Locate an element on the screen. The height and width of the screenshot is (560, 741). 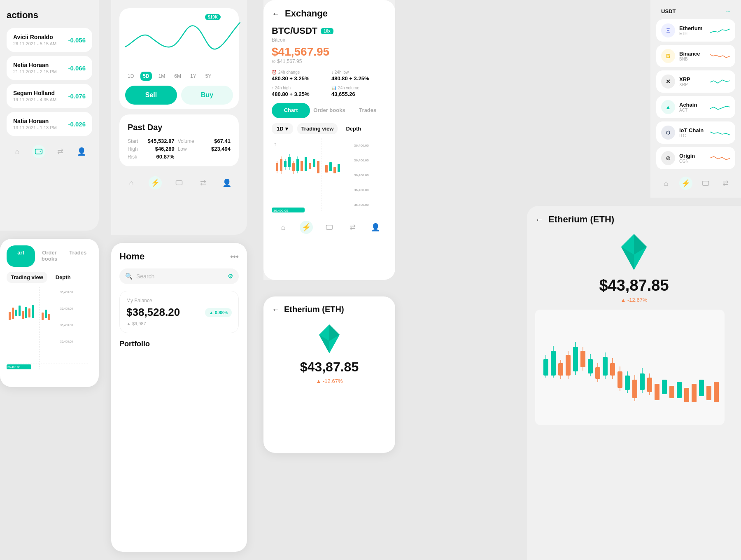
chart-nav-exchange: ⇄ is located at coordinates (203, 183).